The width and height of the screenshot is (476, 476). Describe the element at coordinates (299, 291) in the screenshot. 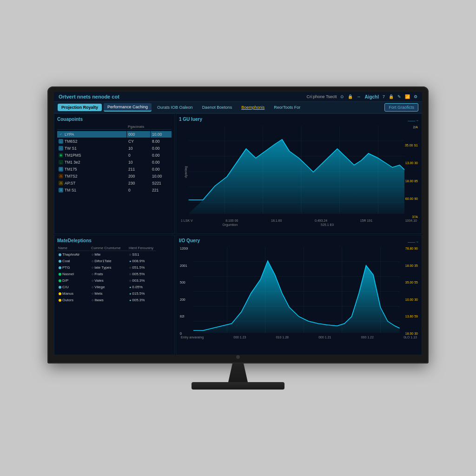

I see `io-chart-area: 1200I 2001 500 200 82I 0 78.80 90 18.00 …` at that location.